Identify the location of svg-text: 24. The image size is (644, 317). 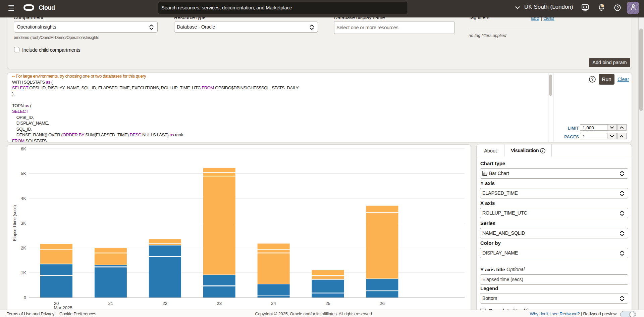
(274, 304).